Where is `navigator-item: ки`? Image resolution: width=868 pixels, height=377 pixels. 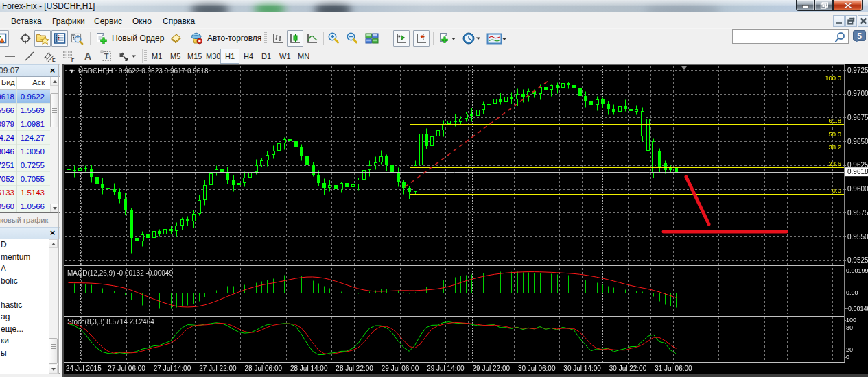 navigator-item: ки is located at coordinates (25, 341).